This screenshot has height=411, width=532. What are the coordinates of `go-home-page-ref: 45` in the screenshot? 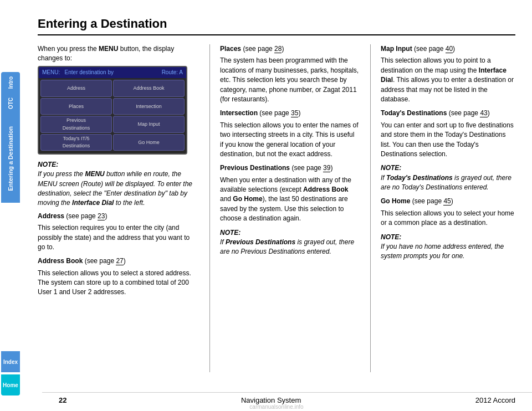 It's located at (447, 202).